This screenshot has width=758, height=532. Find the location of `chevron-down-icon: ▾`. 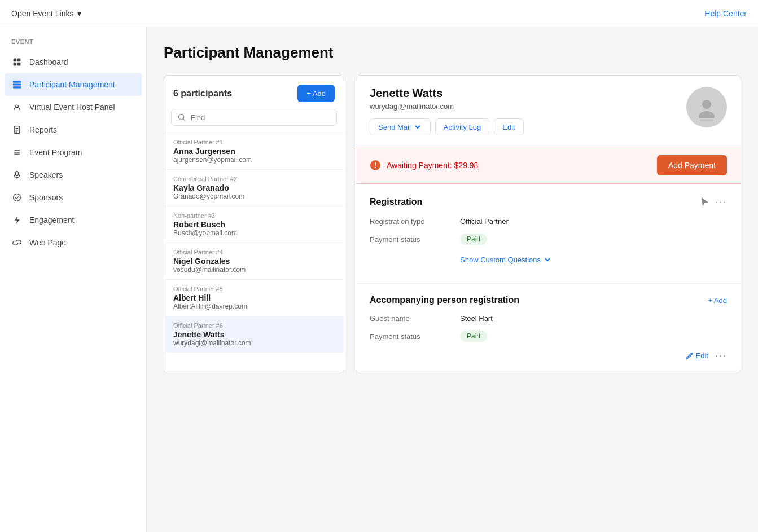

chevron-down-icon: ▾ is located at coordinates (79, 14).